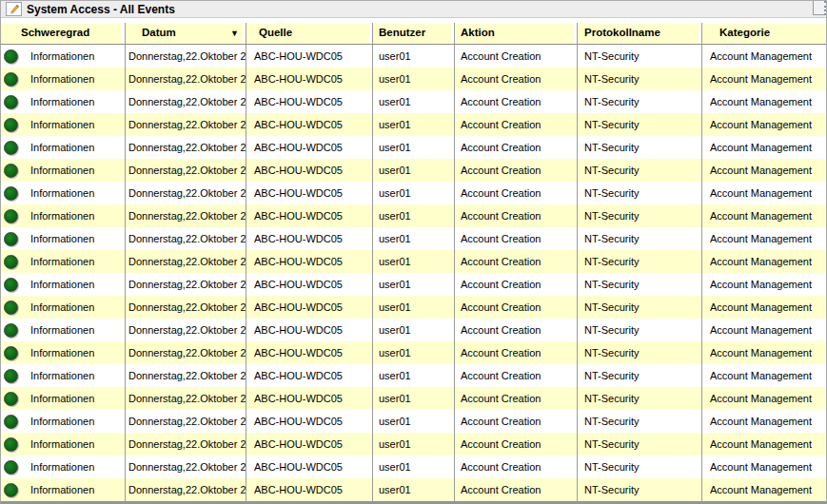 The image size is (827, 504). What do you see at coordinates (744, 32) in the screenshot?
I see `column-header-label: Kategorie` at bounding box center [744, 32].